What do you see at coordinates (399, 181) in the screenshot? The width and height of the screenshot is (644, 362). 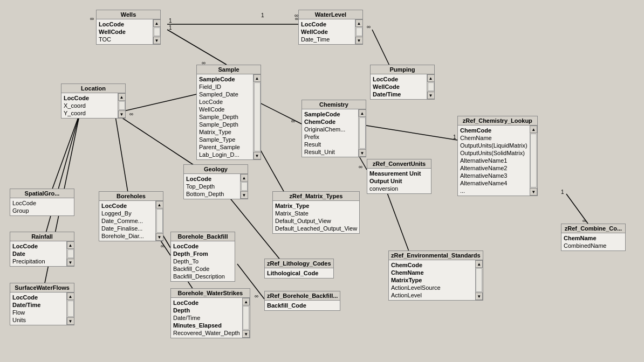 I see `table-fields: Measurement UnitOutput Unitconversion` at bounding box center [399, 181].